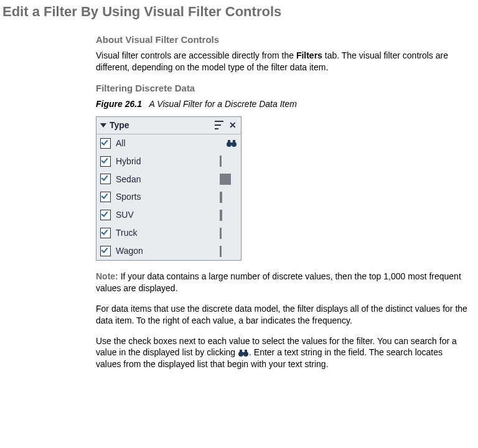  What do you see at coordinates (283, 88) in the screenshot?
I see `heading-discrete: Filtering Discrete Data` at bounding box center [283, 88].